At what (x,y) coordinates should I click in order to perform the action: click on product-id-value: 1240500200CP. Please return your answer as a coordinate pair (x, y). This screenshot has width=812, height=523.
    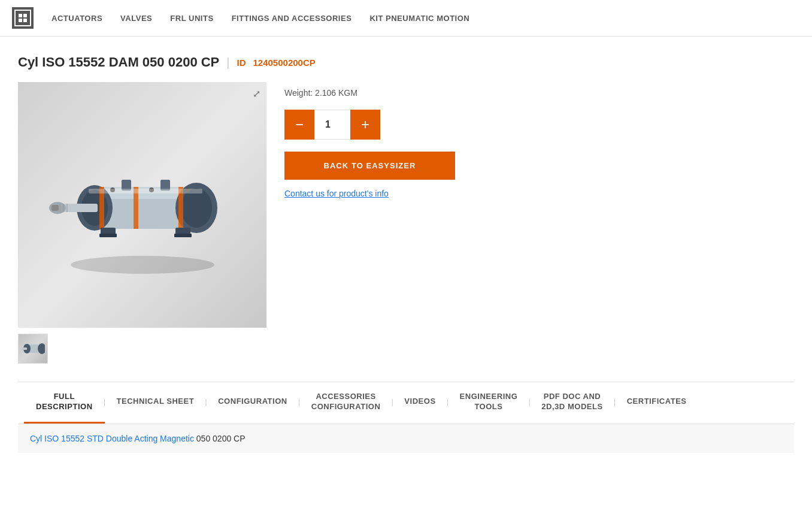
    Looking at the image, I should click on (284, 62).